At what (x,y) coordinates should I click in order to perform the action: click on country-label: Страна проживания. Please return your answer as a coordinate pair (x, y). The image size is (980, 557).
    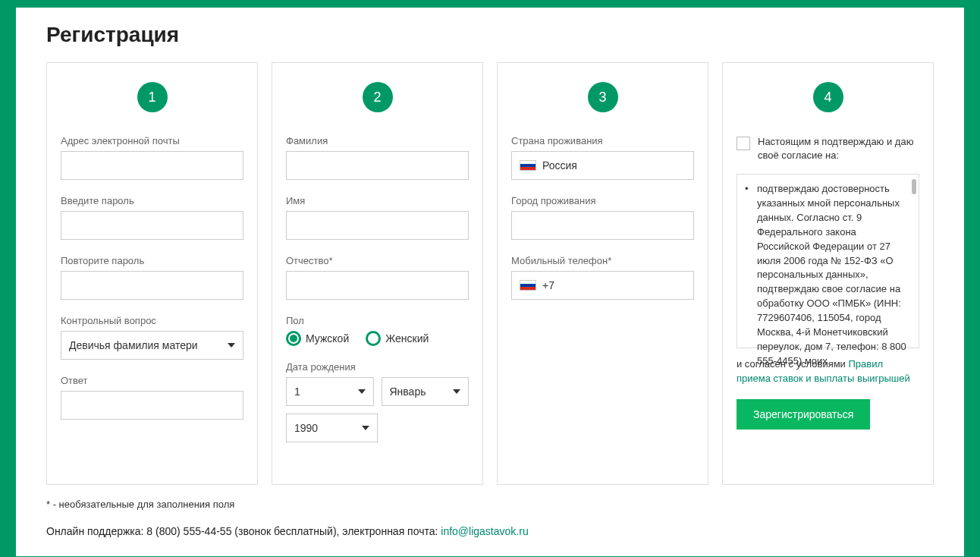
    Looking at the image, I should click on (602, 141).